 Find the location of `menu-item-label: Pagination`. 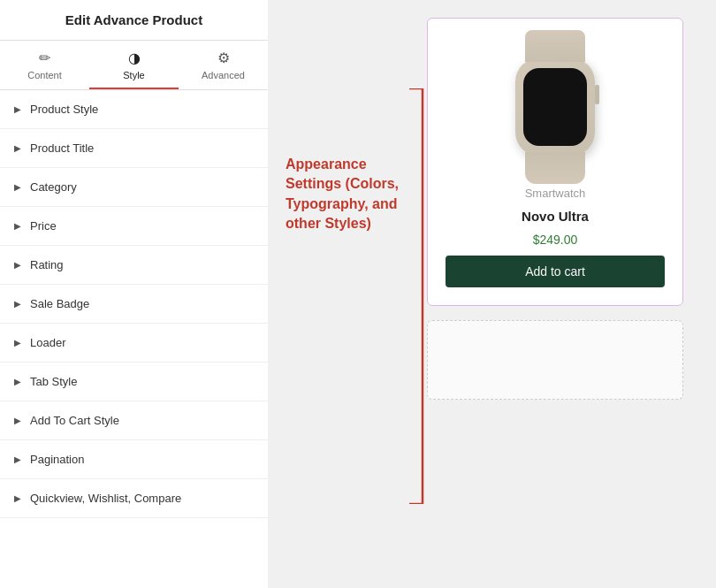

menu-item-label: Pagination is located at coordinates (57, 460).